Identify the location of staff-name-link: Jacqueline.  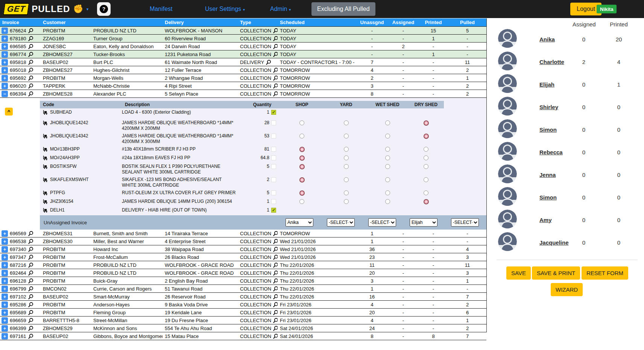
(556, 242).